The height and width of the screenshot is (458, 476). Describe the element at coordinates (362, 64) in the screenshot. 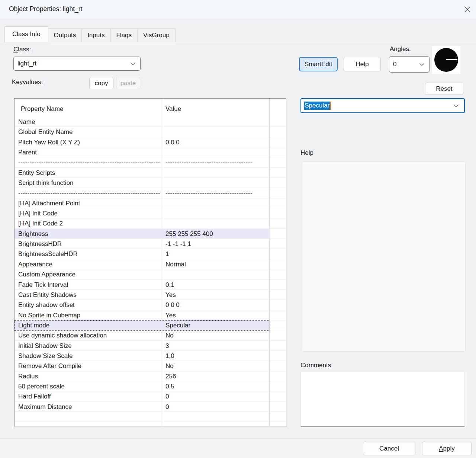

I see `help-button-label: Help` at that location.